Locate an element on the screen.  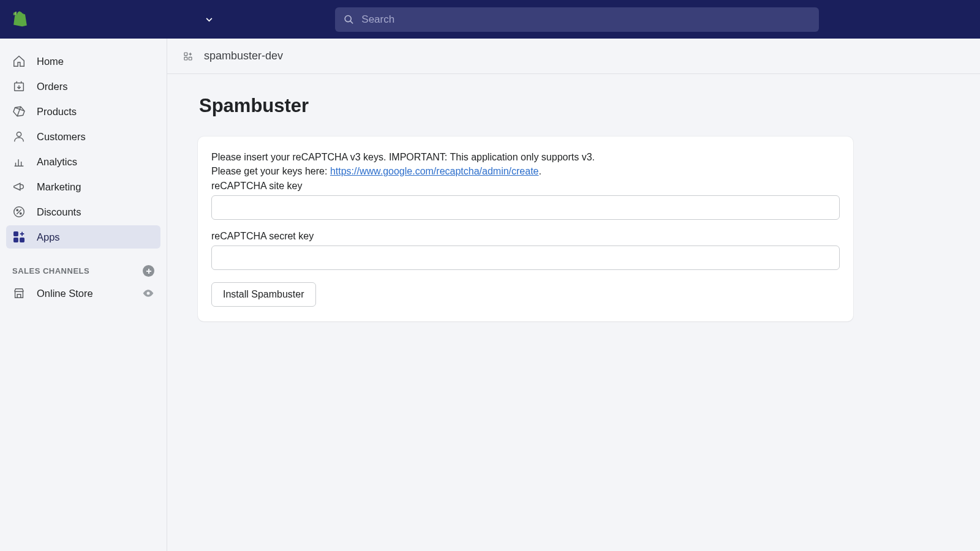
install-button: Install Spambuster is located at coordinates (263, 294).